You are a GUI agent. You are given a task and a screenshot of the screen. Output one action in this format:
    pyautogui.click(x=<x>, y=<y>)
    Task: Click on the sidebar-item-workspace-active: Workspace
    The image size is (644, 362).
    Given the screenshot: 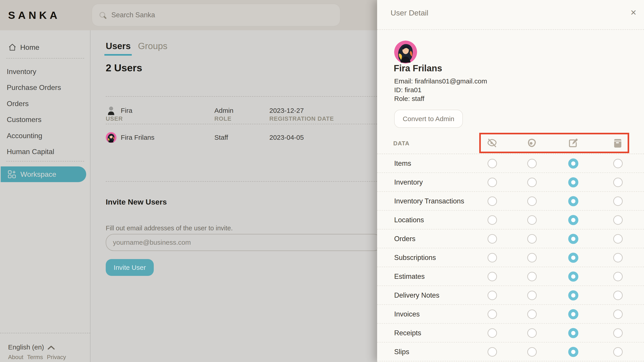 What is the action you would take?
    pyautogui.click(x=44, y=174)
    